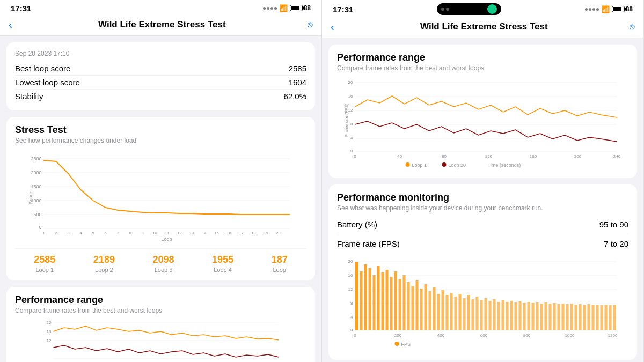 The height and width of the screenshot is (362, 644). Describe the element at coordinates (11, 25) in the screenshot. I see `left-back-button: ‹` at that location.